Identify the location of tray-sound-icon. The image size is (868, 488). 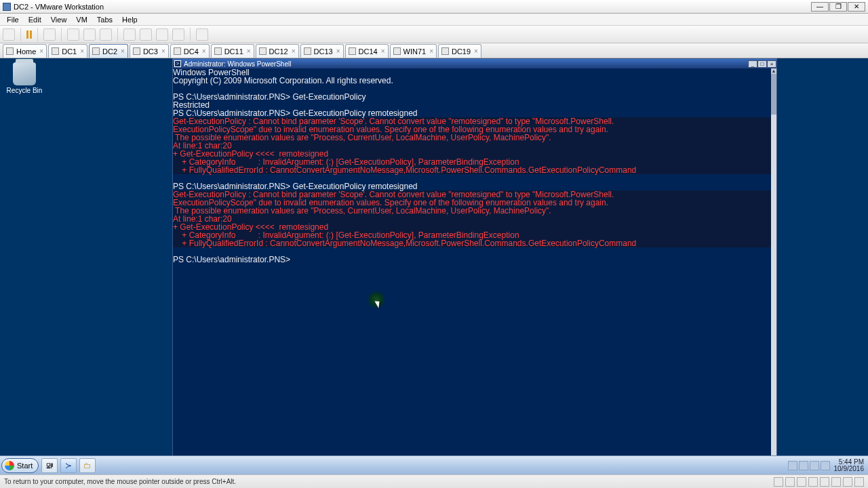
(825, 466).